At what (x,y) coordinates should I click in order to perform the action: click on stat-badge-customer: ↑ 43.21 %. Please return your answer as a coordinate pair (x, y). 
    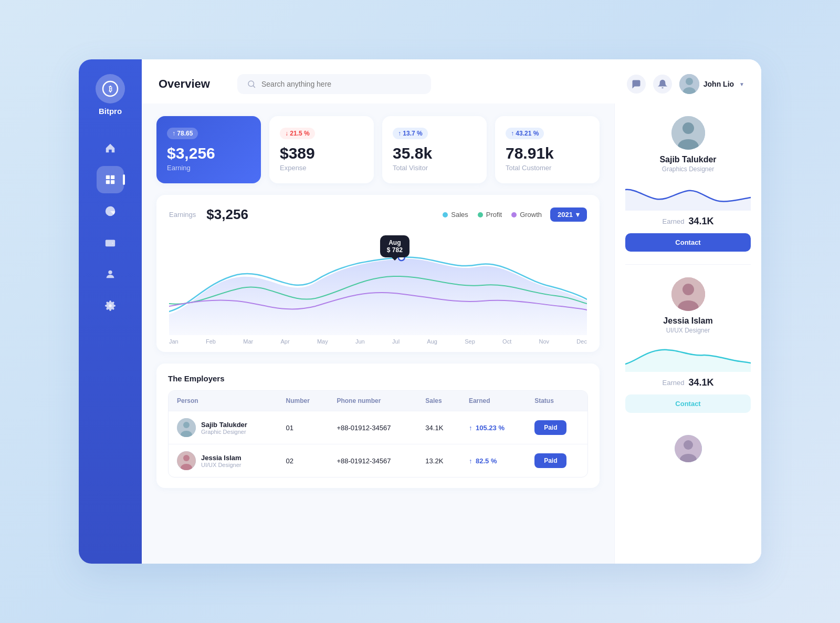
    Looking at the image, I should click on (525, 133).